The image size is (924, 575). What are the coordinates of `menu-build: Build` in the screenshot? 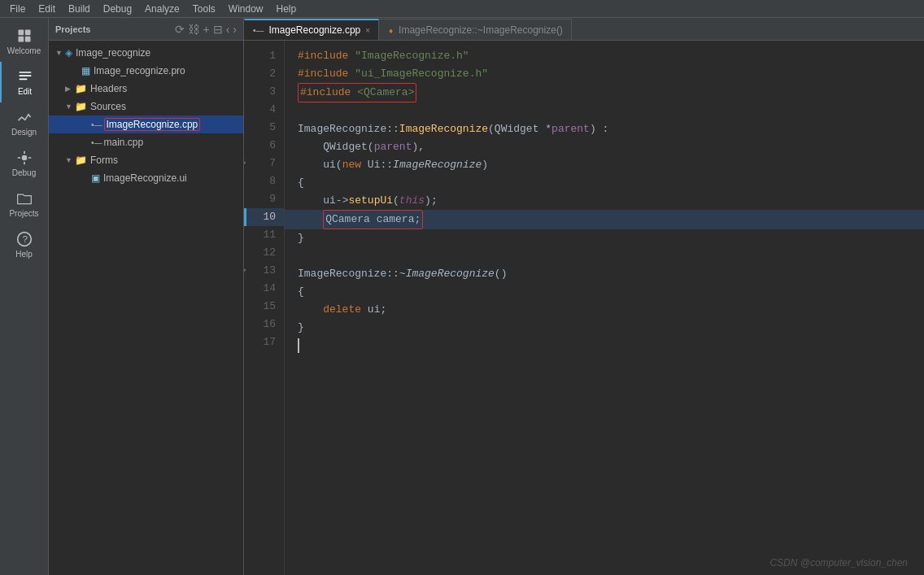 It's located at (80, 9).